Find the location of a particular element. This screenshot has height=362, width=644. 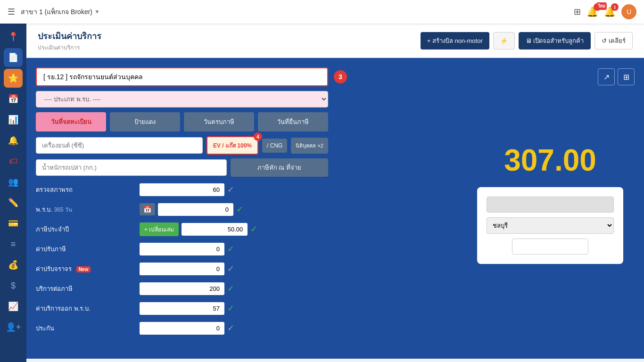

engine-cc-input is located at coordinates (119, 145).